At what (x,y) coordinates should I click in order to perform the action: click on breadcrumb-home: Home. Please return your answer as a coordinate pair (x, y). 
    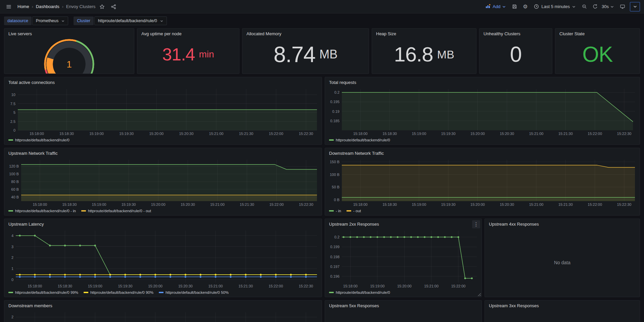
    Looking at the image, I should click on (24, 7).